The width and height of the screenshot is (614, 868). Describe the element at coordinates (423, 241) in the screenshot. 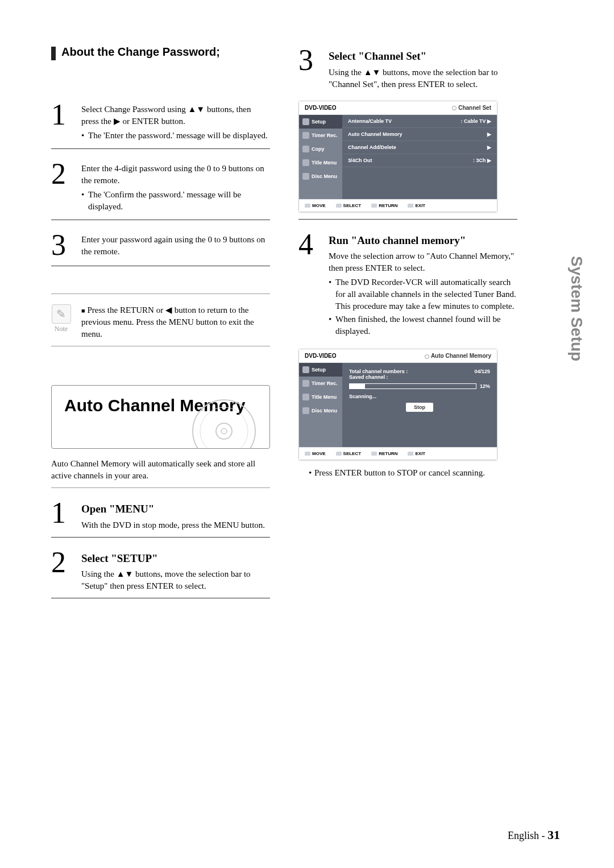

I see `step-title: Run "Auto channel memory"` at that location.